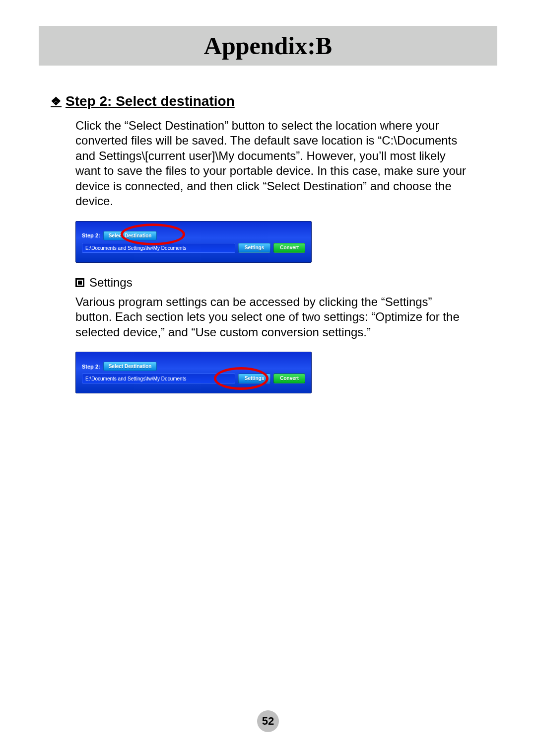 The image size is (536, 756). What do you see at coordinates (268, 283) in the screenshot?
I see `subsection-heading-settings: Settings` at bounding box center [268, 283].